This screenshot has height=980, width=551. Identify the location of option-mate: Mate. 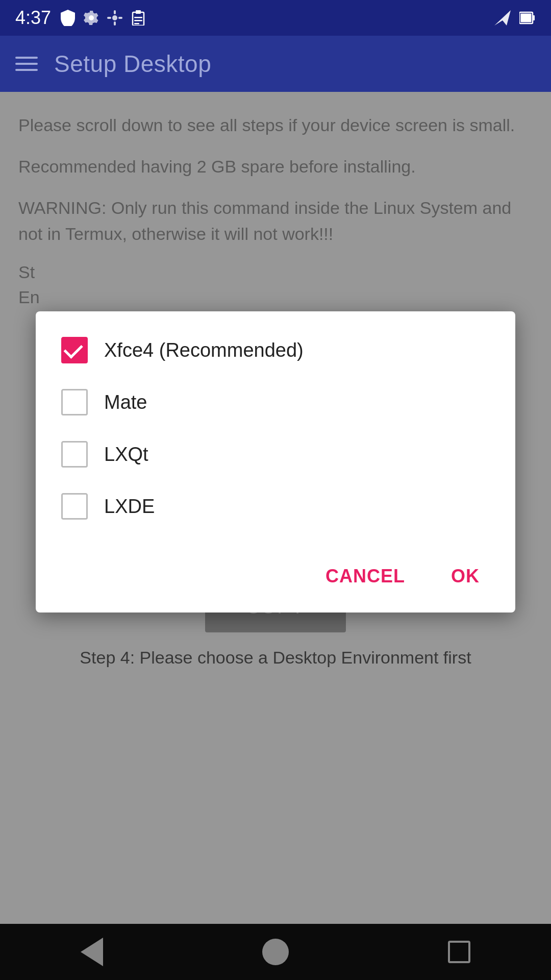
(276, 402).